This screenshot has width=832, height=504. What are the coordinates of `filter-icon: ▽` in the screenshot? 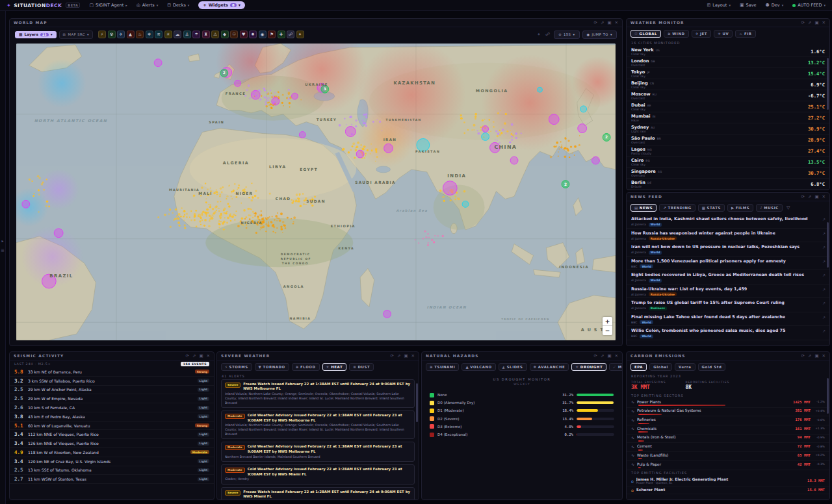 It's located at (788, 208).